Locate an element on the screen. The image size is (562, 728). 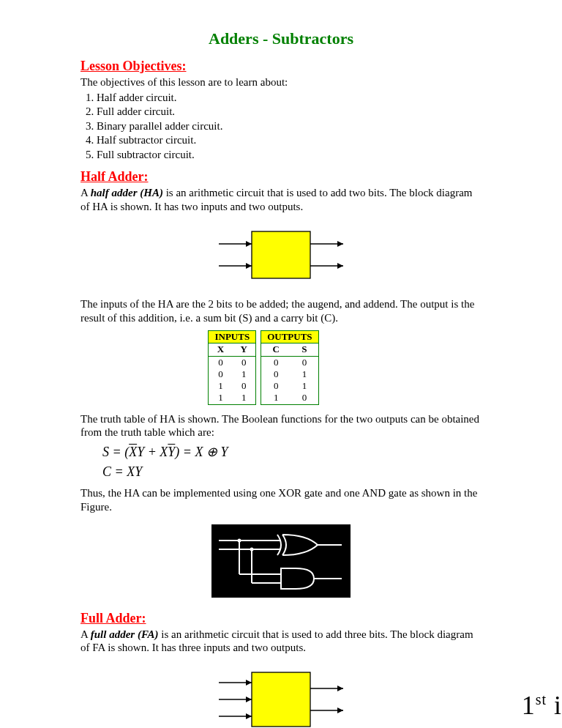
eq-text: C is located at coordinates (107, 472).